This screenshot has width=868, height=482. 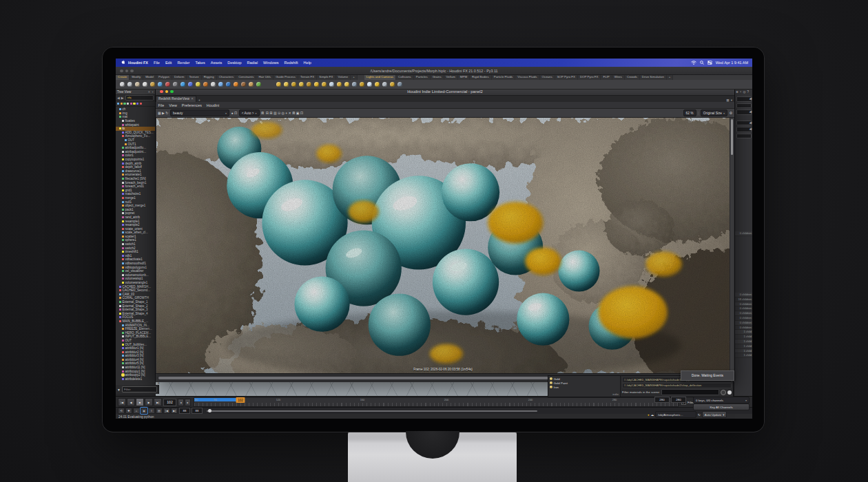 I want to click on shelf-tab: Oceans, so click(x=548, y=77).